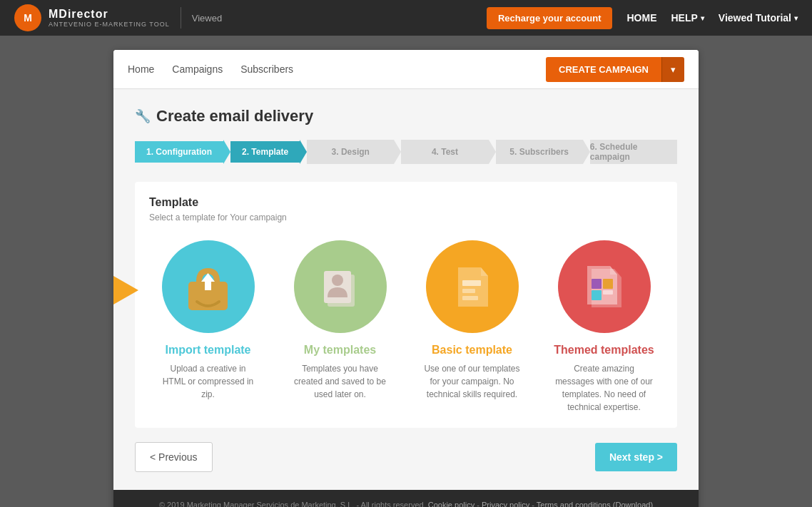  What do you see at coordinates (687, 18) in the screenshot?
I see `help-nav-dropdown: HELP ▾` at bounding box center [687, 18].